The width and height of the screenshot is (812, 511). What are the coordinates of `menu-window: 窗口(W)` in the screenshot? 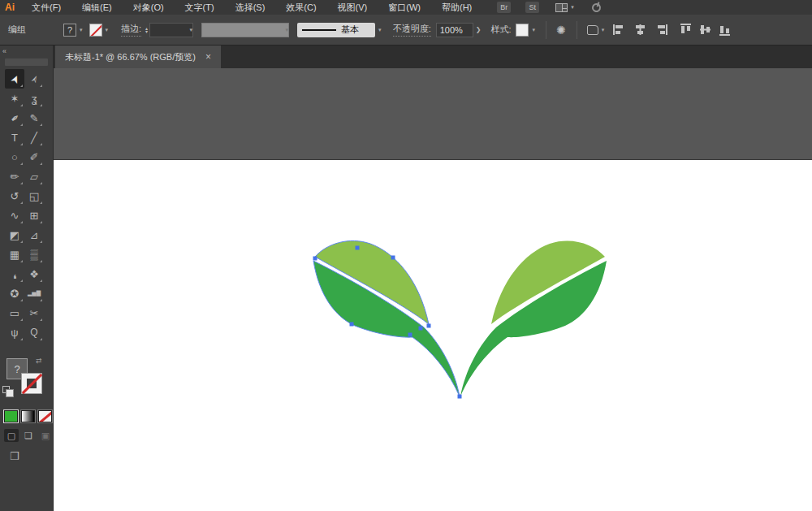 It's located at (404, 8).